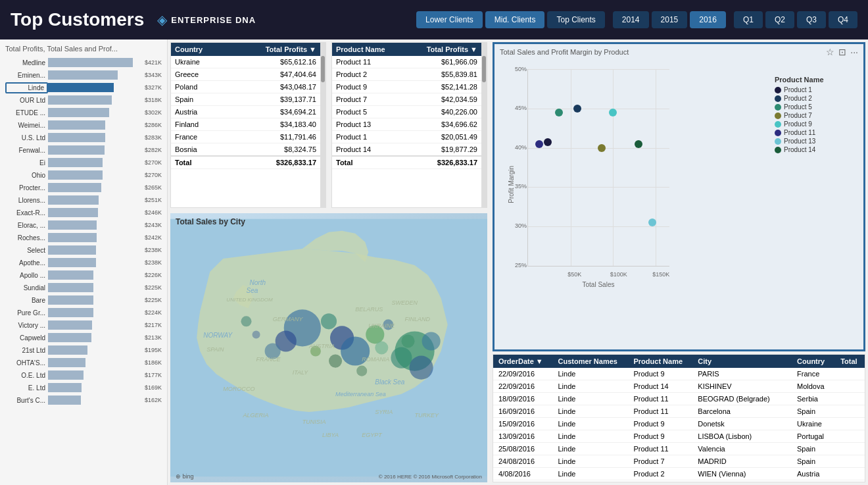 The height and width of the screenshot is (485, 868). Describe the element at coordinates (84, 213) in the screenshot. I see `bar-row: Exact-R...$246K` at that location.